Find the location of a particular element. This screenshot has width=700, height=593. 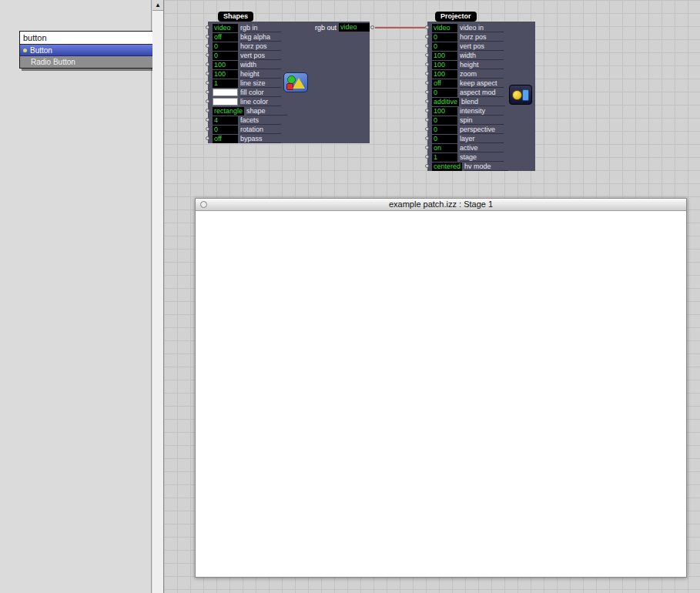

port-label: vert pos is located at coordinates (482, 46).